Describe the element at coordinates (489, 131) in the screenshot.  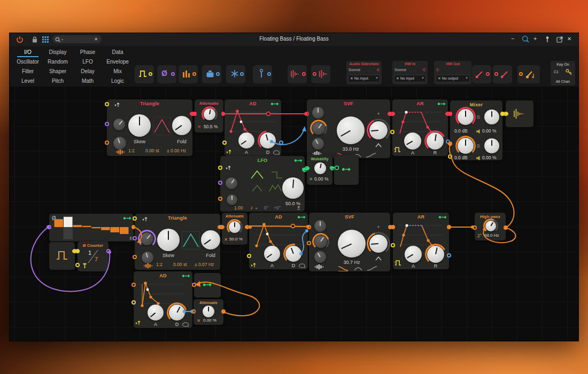
I see `ch1-pan-value: 0.00 %` at that location.